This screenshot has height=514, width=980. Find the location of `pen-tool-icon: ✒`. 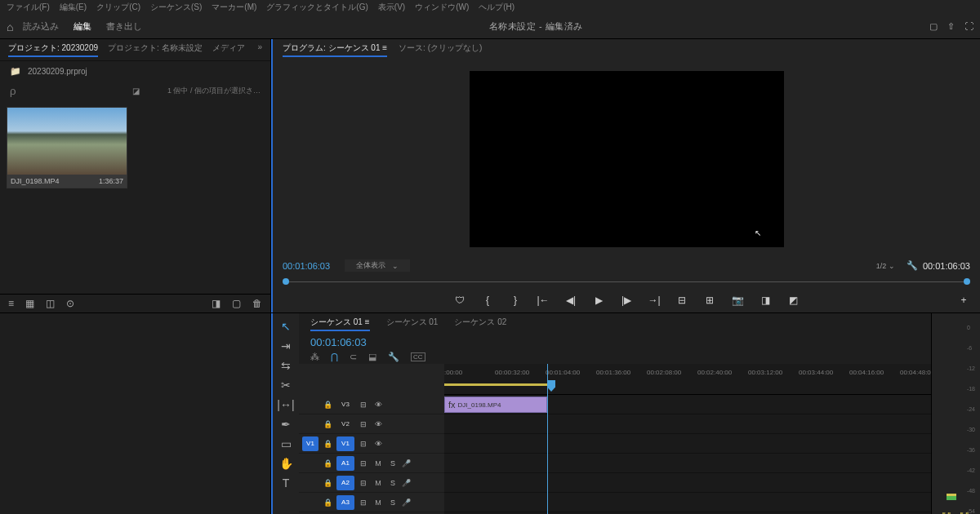

pen-tool-icon: ✒ is located at coordinates (286, 424).